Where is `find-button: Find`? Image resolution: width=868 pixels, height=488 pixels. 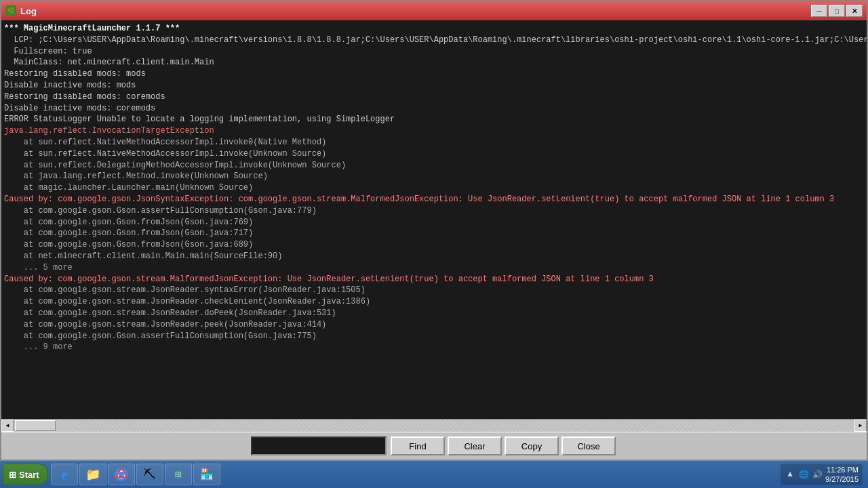
find-button: Find is located at coordinates (418, 446).